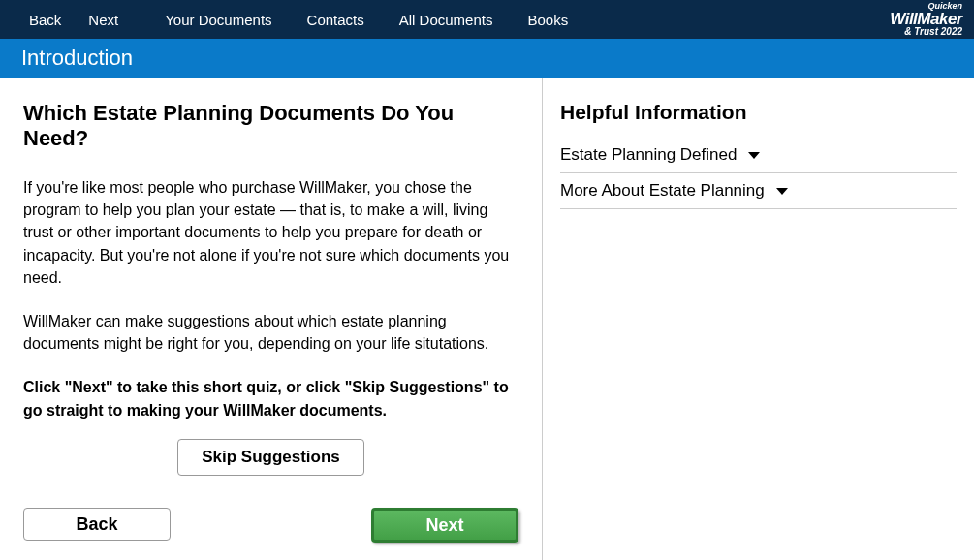  I want to click on page-title: Which Estate Planning Documents Do You N…, so click(271, 126).